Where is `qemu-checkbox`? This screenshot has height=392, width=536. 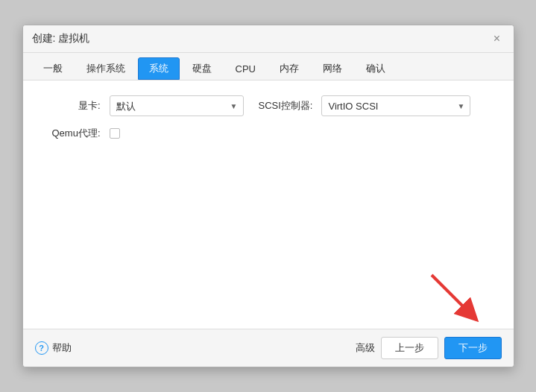
qemu-checkbox is located at coordinates (115, 133).